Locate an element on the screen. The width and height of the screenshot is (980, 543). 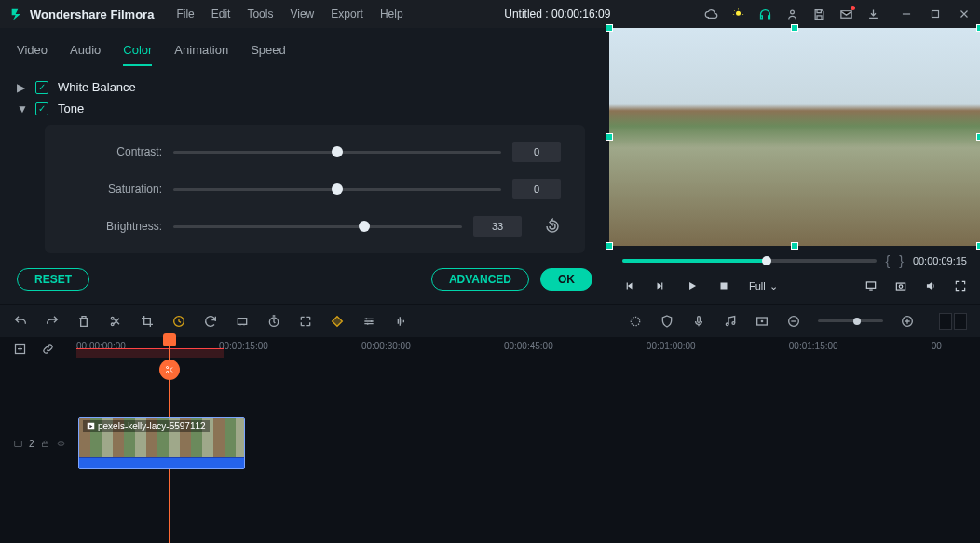
display-icon is located at coordinates (871, 286).